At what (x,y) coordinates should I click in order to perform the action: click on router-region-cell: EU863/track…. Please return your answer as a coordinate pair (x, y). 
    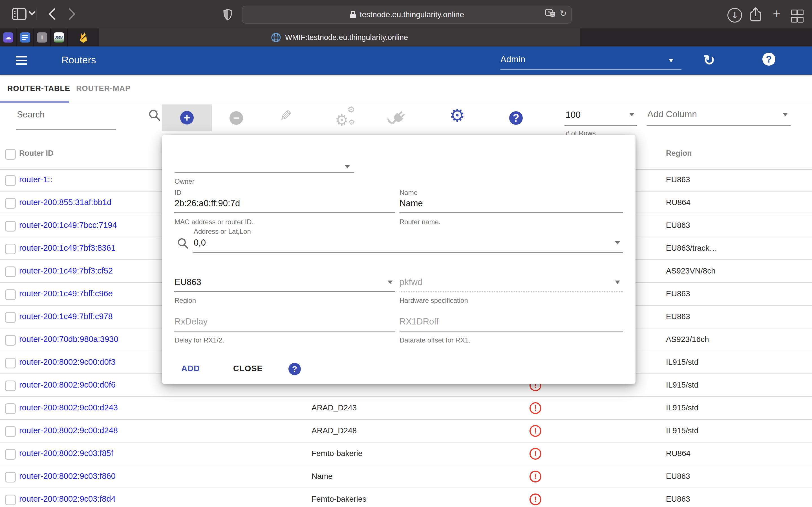
    Looking at the image, I should click on (692, 248).